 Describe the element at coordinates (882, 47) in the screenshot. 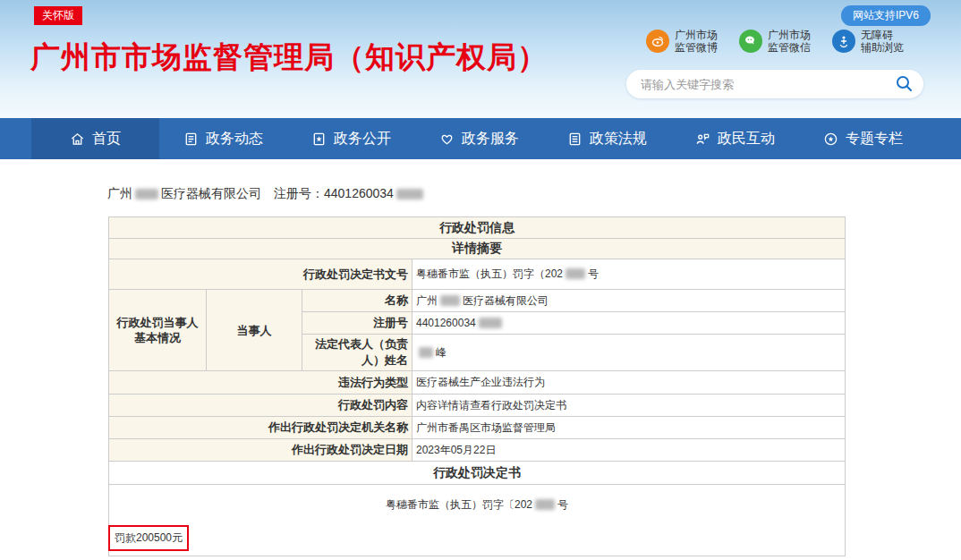

I see `accessibility-label-line2: 辅助浏览` at that location.